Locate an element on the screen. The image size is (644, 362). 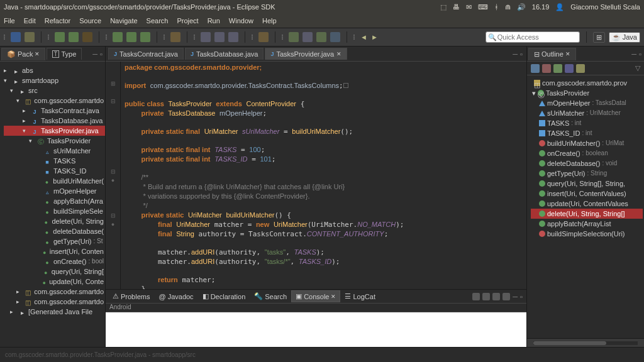
new-icon is located at coordinates (16, 37).